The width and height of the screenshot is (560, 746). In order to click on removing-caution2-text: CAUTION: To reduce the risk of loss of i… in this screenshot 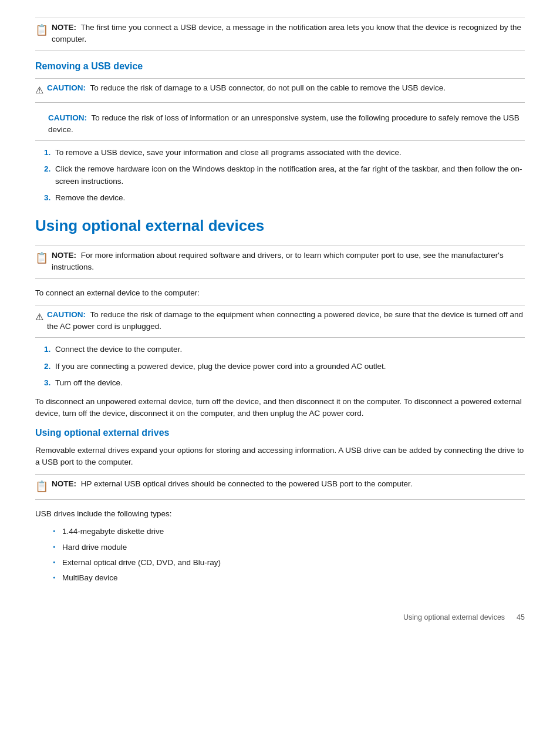, I will do `click(280, 125)`.